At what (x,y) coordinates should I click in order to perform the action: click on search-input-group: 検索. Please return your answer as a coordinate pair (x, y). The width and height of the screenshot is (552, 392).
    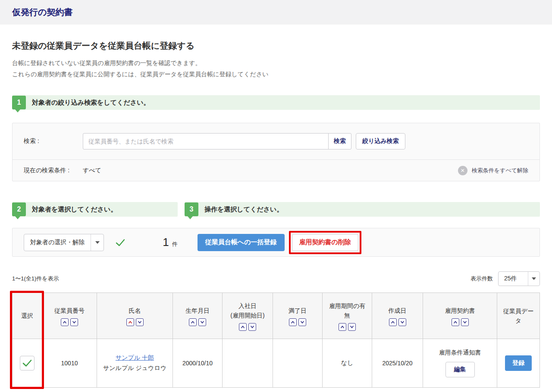
    Looking at the image, I should click on (217, 141).